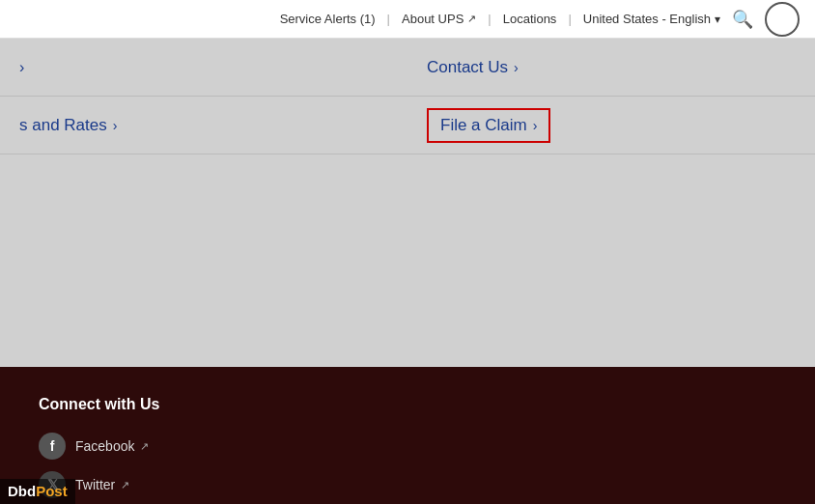  What do you see at coordinates (473, 68) in the screenshot?
I see `contact-us-link: Contact Us ›` at bounding box center [473, 68].